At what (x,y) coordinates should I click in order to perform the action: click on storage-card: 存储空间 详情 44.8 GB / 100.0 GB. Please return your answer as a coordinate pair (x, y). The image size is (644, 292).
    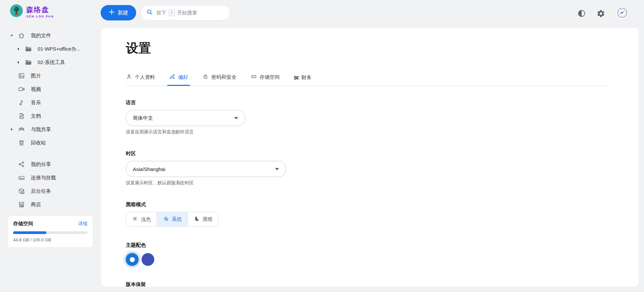
    Looking at the image, I should click on (50, 232).